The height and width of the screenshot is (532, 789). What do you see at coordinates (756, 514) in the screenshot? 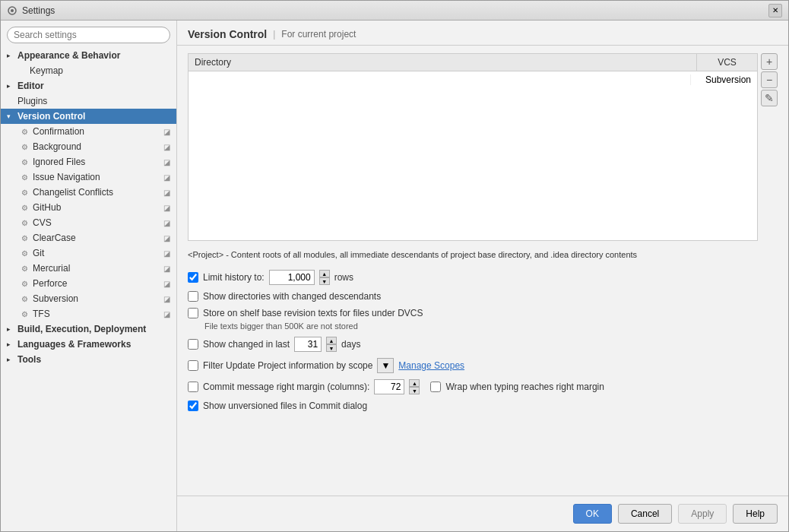
I see `help-button: Help` at bounding box center [756, 514].